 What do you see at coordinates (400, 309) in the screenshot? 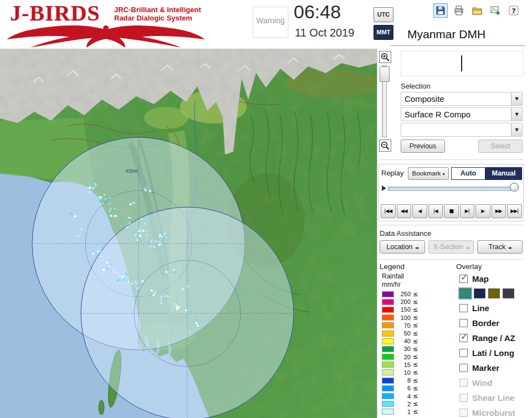
I see `legend-row: 150≤` at bounding box center [400, 309].